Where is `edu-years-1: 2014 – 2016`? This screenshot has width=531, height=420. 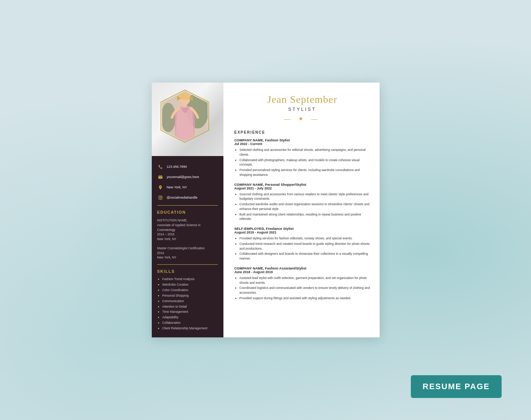
edu-years-1: 2014 – 2016 is located at coordinates (187, 234).